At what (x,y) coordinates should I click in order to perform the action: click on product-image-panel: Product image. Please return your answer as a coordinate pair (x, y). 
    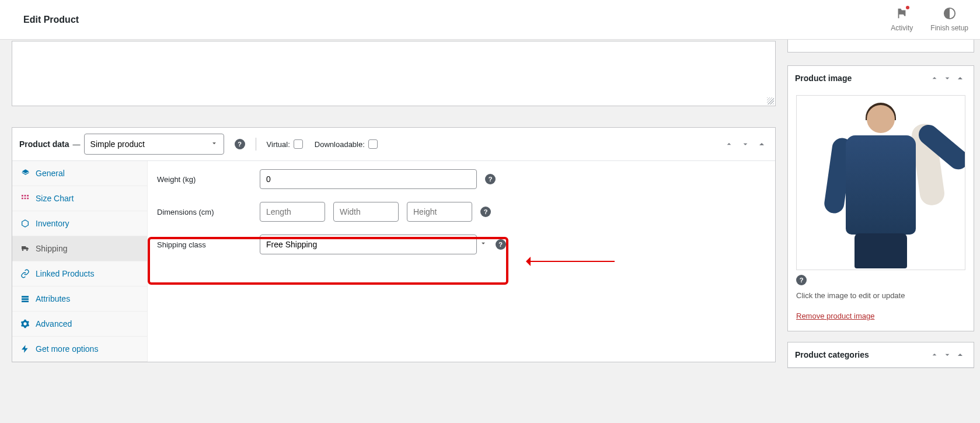
    Looking at the image, I should click on (881, 198).